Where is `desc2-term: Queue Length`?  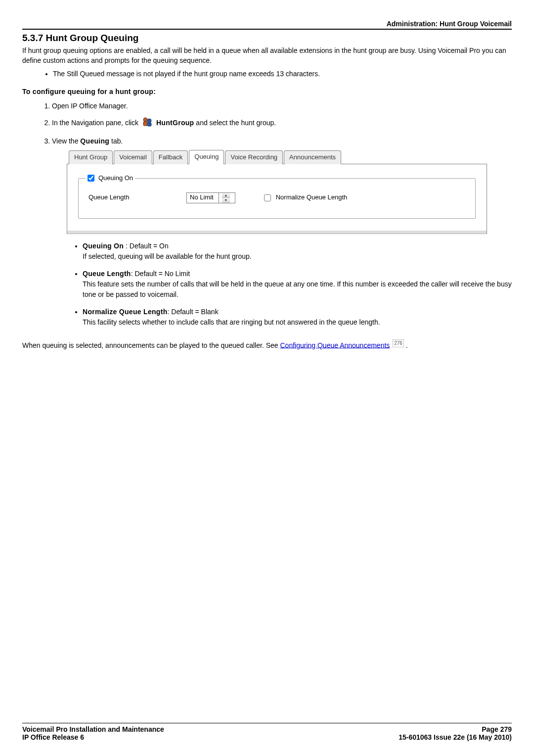 desc2-term: Queue Length is located at coordinates (107, 274).